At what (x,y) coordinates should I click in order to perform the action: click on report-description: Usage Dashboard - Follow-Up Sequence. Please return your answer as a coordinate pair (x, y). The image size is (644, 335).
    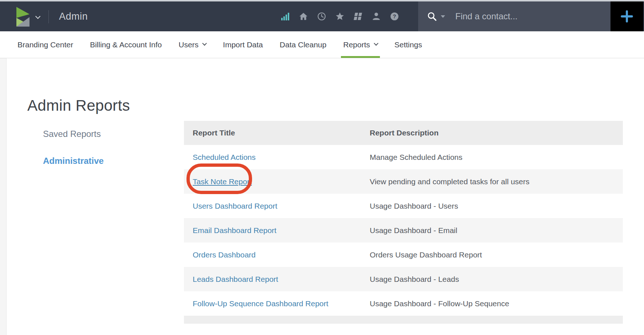
    Looking at the image, I should click on (439, 304).